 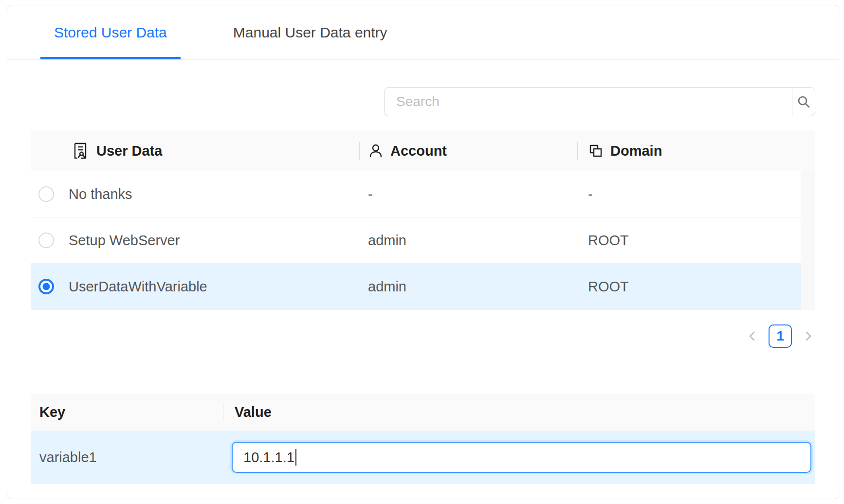 I want to click on table-row-no-thanks: No thanks - -, so click(x=416, y=195).